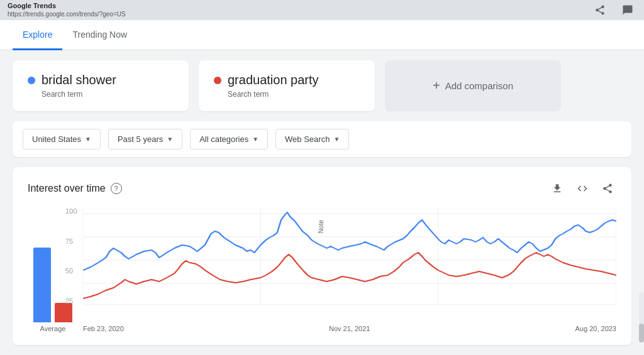 The width and height of the screenshot is (644, 355). What do you see at coordinates (116, 188) in the screenshot?
I see `help-icon: ?` at bounding box center [116, 188].